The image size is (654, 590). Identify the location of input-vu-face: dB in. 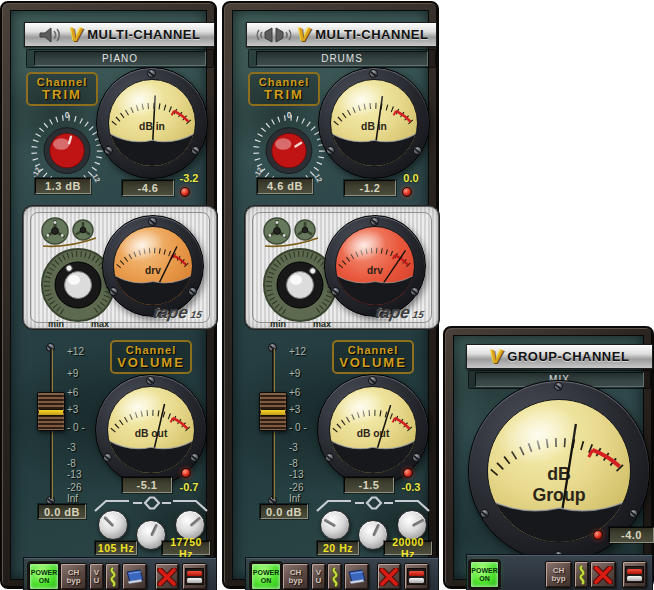
(374, 123).